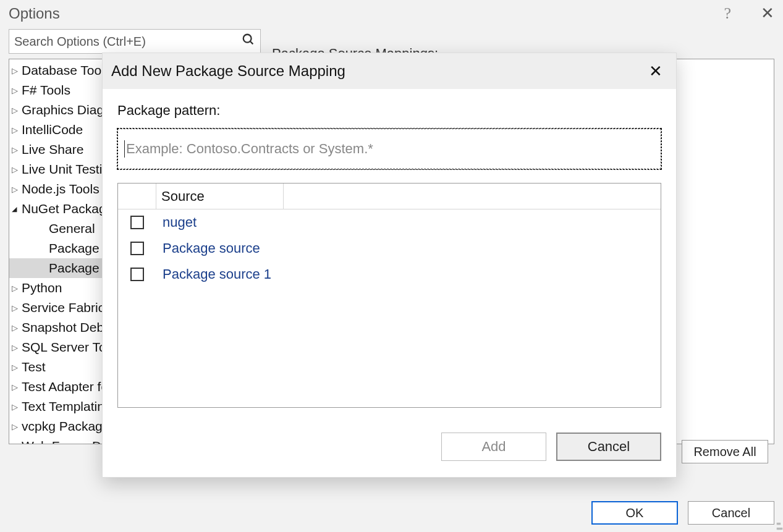  Describe the element at coordinates (389, 248) in the screenshot. I see `source-row: Package source` at that location.